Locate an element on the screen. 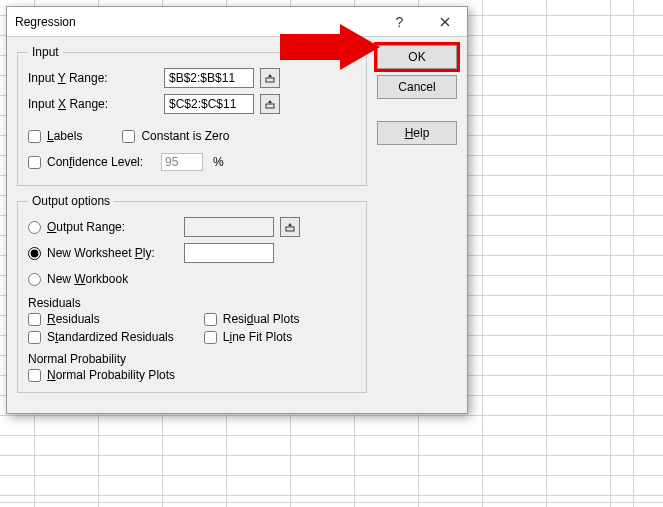 This screenshot has height=507, width=663. new-worksheet-name-field is located at coordinates (229, 253).